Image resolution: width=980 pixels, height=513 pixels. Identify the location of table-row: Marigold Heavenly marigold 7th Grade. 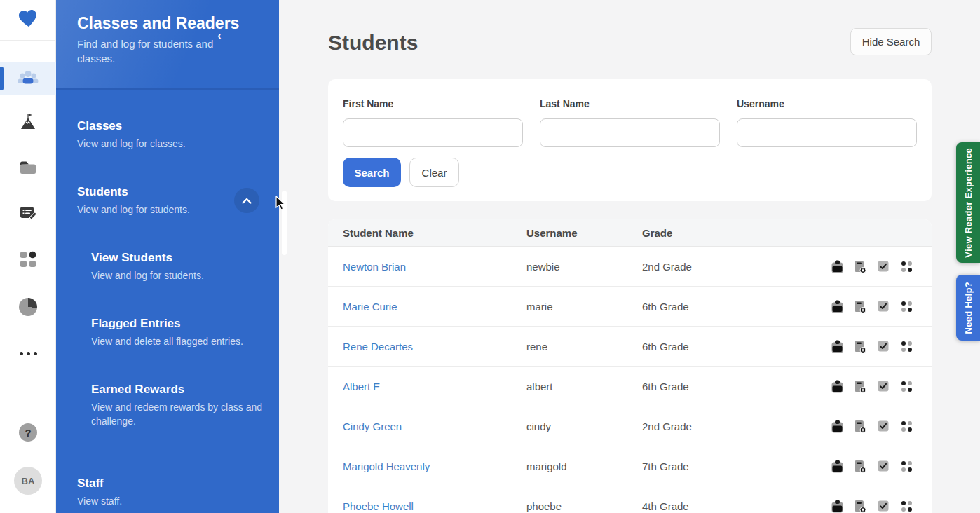
(629, 467).